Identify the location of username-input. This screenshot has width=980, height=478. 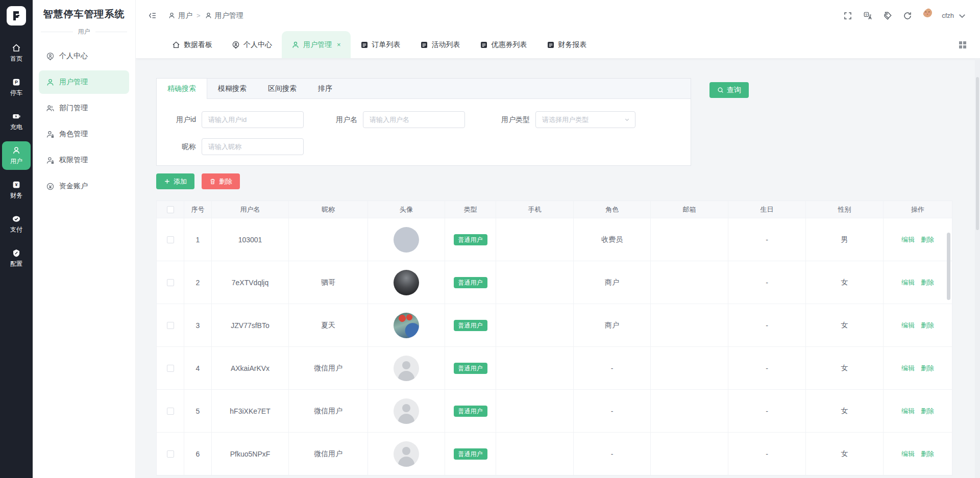
(414, 119).